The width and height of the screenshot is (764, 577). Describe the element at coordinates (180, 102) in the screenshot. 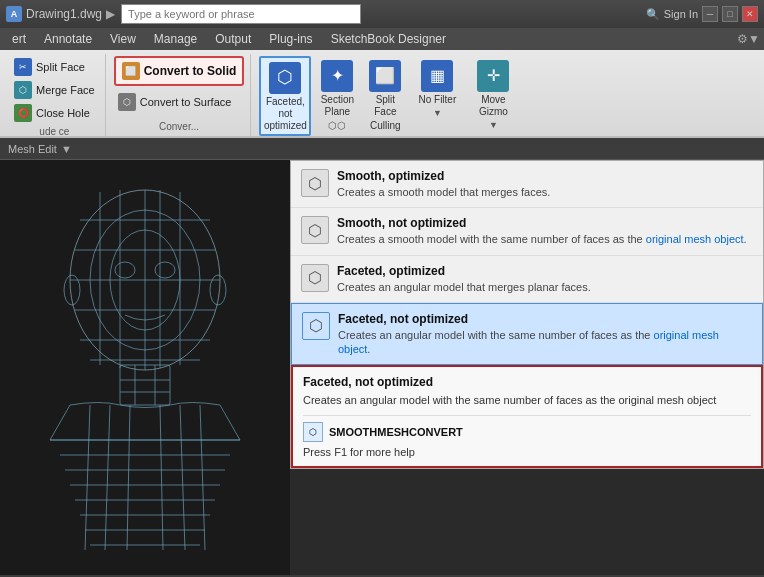

I see `convert-to-surface-button: ⬡ Convert to Surface` at that location.